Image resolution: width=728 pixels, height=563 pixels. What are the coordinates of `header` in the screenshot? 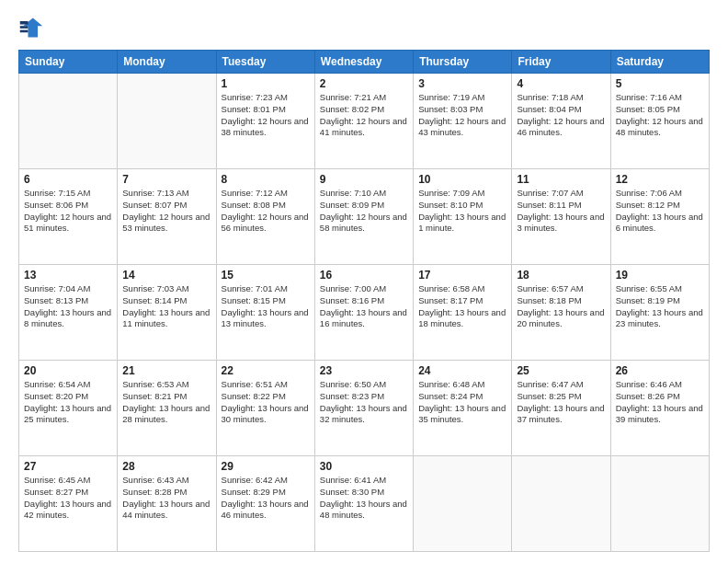 It's located at (364, 28).